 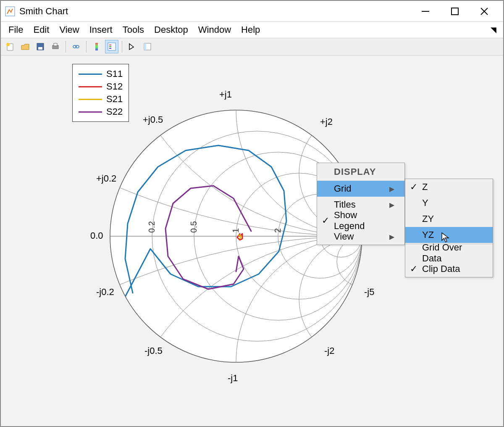 I want to click on label-plus-j2: +j2, so click(x=326, y=122).